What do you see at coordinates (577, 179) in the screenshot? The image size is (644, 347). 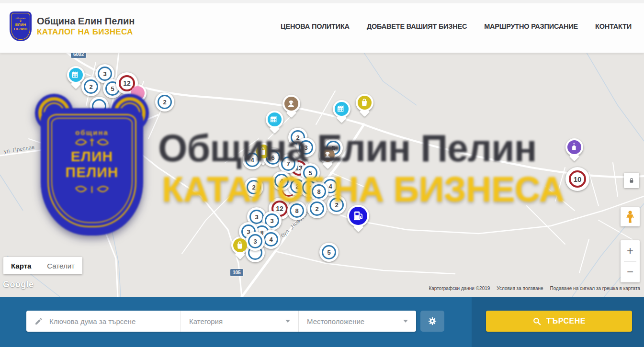 I see `cluster-count: 10` at bounding box center [577, 179].